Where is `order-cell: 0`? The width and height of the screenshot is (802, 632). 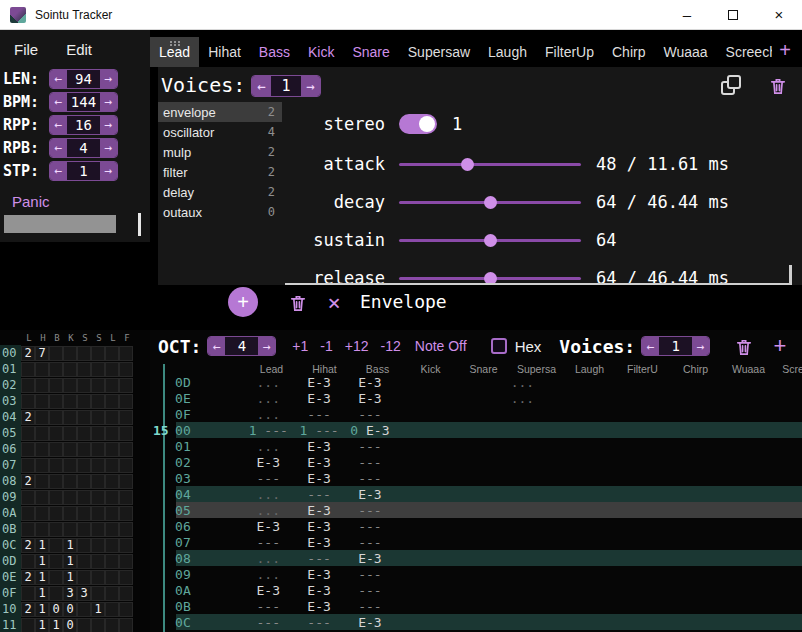 order-cell: 0 is located at coordinates (56, 610).